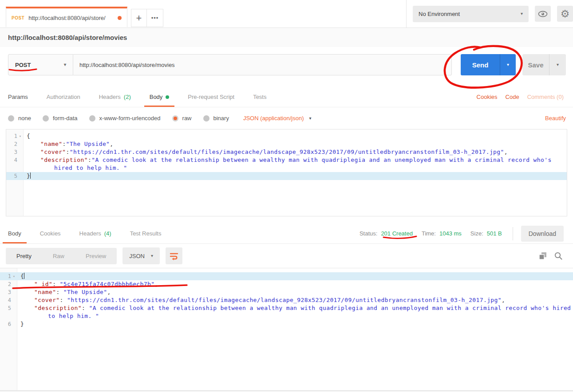  What do you see at coordinates (85, 292) in the screenshot?
I see `json-string: "The Upside"` at bounding box center [85, 292].